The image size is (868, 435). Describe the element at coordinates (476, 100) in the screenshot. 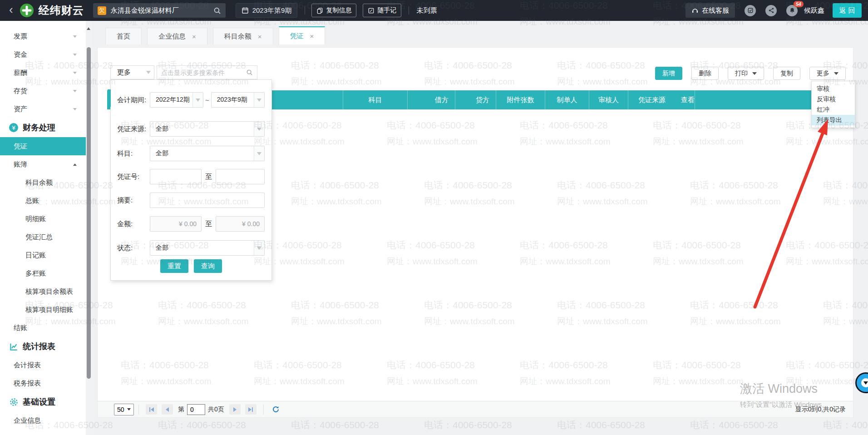

I see `column-header: 贷方` at that location.